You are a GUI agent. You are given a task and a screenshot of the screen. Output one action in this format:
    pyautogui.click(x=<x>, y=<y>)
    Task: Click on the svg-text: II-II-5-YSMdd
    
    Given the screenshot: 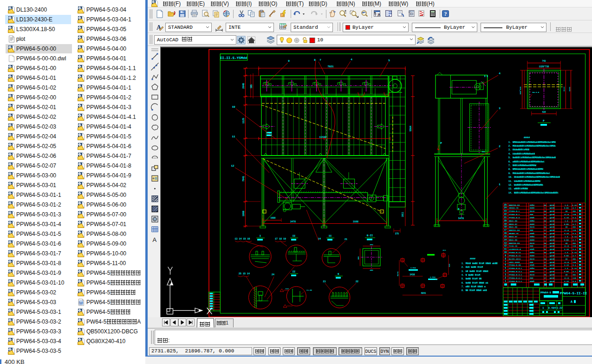 What is the action you would take?
    pyautogui.click(x=234, y=58)
    